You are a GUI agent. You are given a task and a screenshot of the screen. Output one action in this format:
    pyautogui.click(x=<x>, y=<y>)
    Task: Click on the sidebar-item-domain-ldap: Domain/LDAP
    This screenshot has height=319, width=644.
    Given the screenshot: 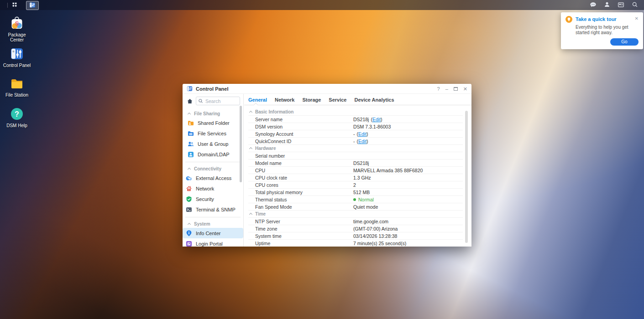 What is the action you would take?
    pyautogui.click(x=213, y=154)
    